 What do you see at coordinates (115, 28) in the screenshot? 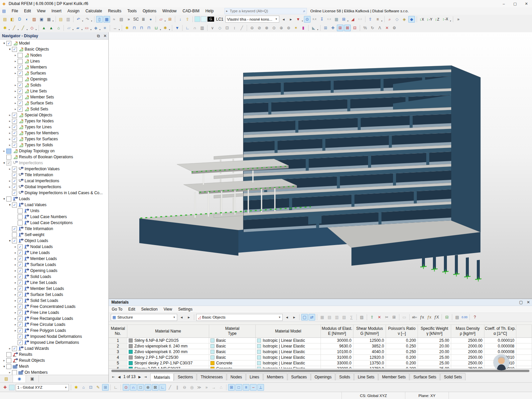
I see `new-dimension-icon: ↔` at bounding box center [115, 28].